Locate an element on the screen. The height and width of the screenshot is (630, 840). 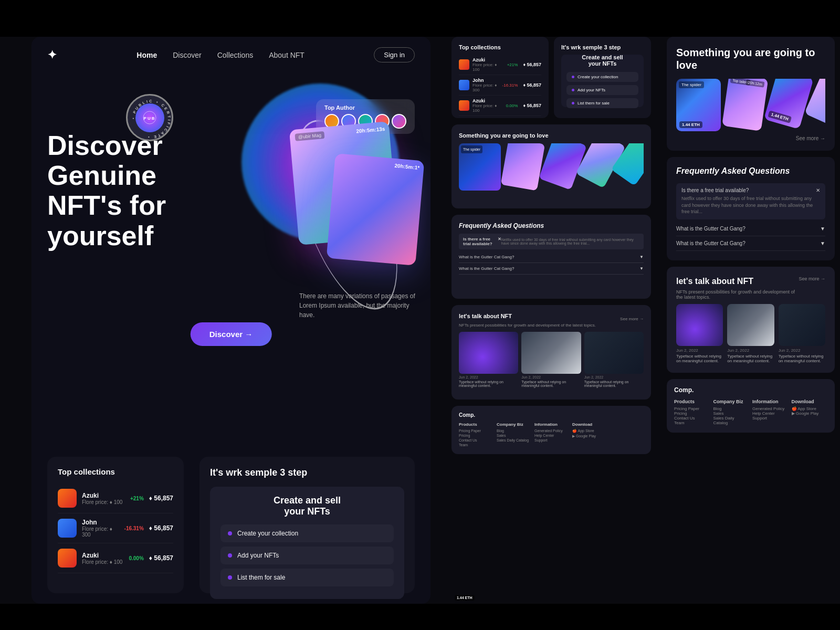
love-card-3-price: 1.44 ETH is located at coordinates (780, 117).